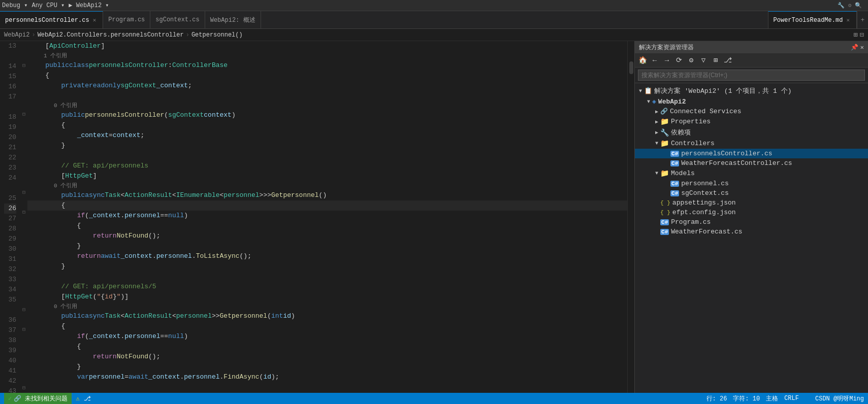 The height and width of the screenshot is (404, 868). I want to click on ln-27: 27, so click(10, 219).